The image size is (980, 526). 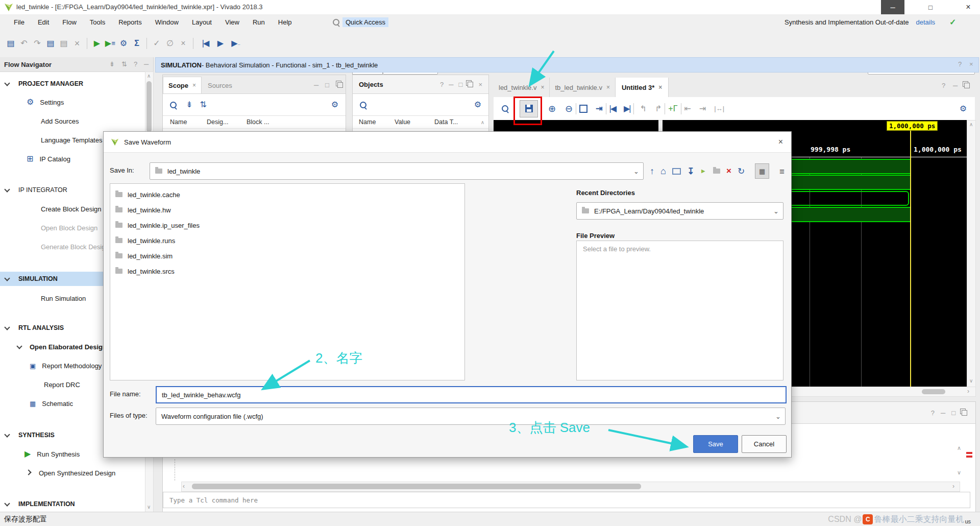 What do you see at coordinates (691, 172) in the screenshot?
I see `downloads-icon: ↧` at bounding box center [691, 172].